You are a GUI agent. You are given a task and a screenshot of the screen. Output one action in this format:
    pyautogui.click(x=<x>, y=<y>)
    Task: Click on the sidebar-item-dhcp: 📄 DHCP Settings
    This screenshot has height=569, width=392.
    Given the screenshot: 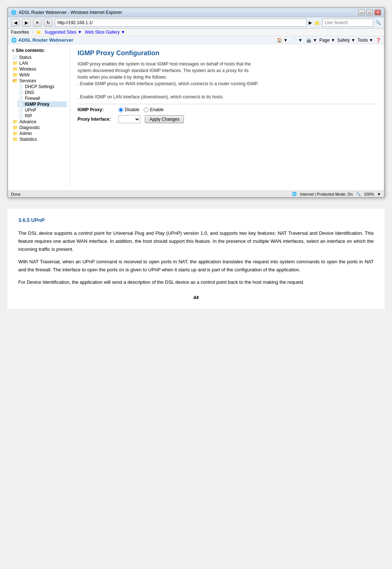 What is the action you would take?
    pyautogui.click(x=42, y=87)
    